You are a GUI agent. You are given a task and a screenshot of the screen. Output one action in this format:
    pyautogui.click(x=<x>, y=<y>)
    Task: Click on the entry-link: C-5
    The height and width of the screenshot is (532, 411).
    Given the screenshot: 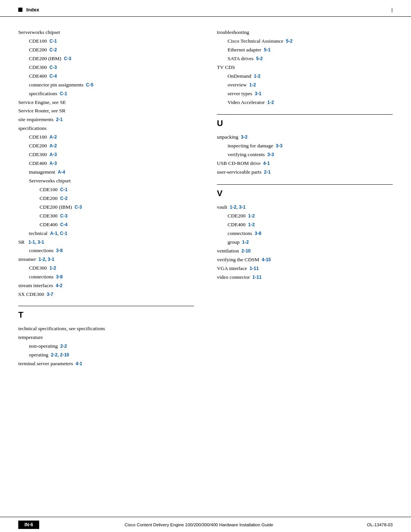 What is the action you would take?
    pyautogui.click(x=90, y=85)
    